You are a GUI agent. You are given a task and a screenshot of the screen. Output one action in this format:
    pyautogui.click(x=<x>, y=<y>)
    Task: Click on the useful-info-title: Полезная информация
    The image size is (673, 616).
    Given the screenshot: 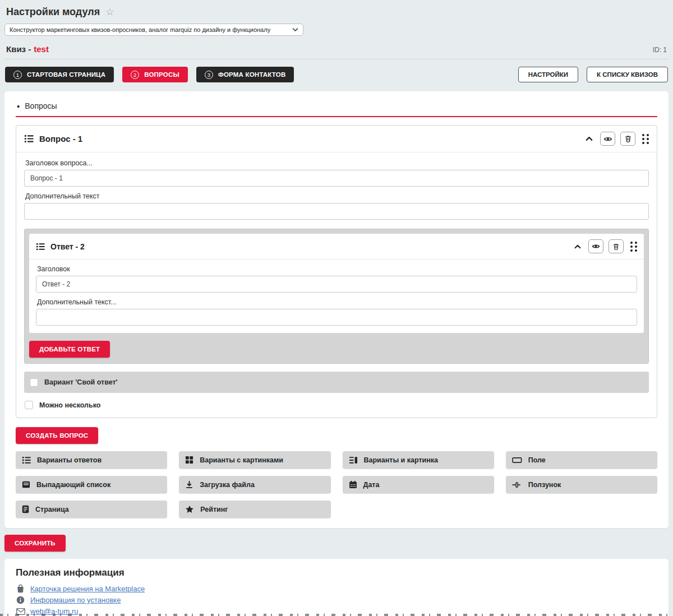 What is the action you would take?
    pyautogui.click(x=336, y=573)
    